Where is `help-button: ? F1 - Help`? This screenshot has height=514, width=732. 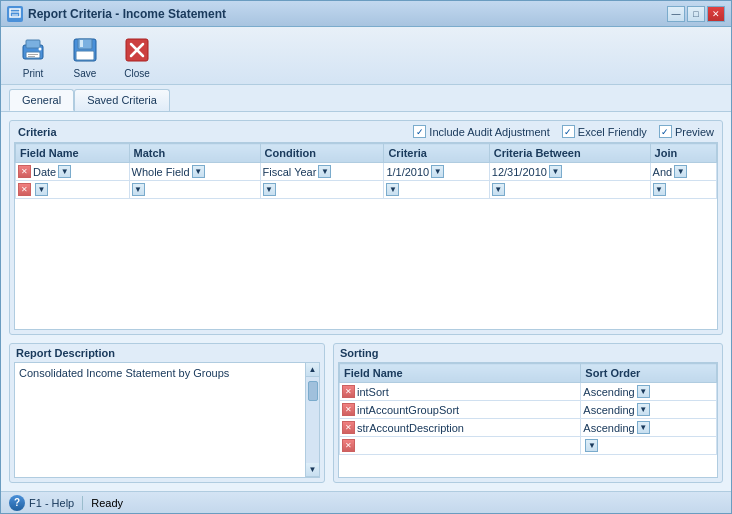 help-button: ? F1 - Help is located at coordinates (42, 503).